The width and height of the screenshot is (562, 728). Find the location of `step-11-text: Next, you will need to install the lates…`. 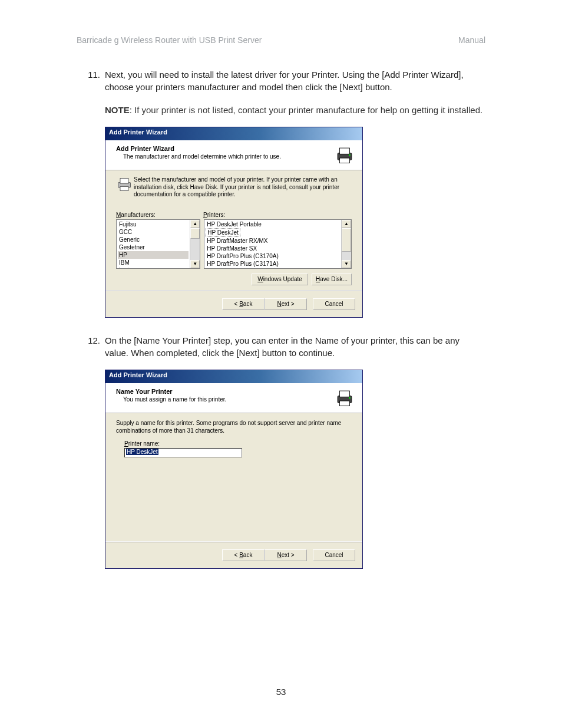

step-11-text: Next, you will need to install the lates… is located at coordinates (295, 81).